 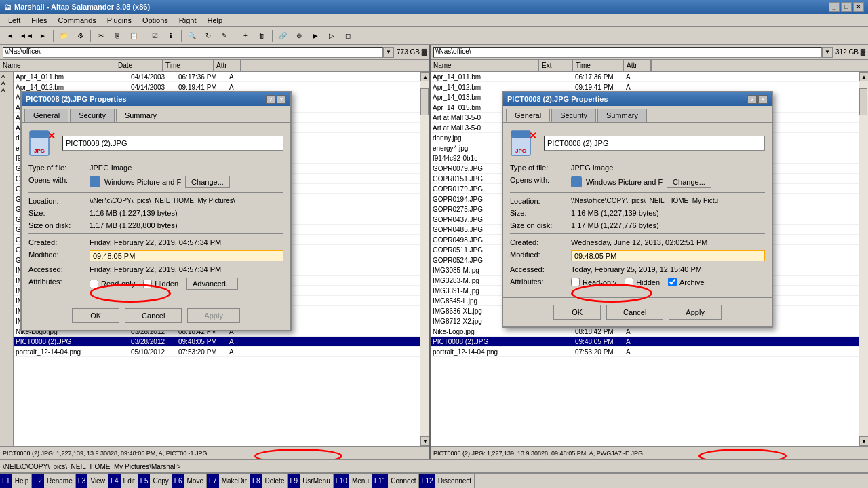 What do you see at coordinates (46, 115) in the screenshot?
I see `left-tab-general: General` at bounding box center [46, 115].